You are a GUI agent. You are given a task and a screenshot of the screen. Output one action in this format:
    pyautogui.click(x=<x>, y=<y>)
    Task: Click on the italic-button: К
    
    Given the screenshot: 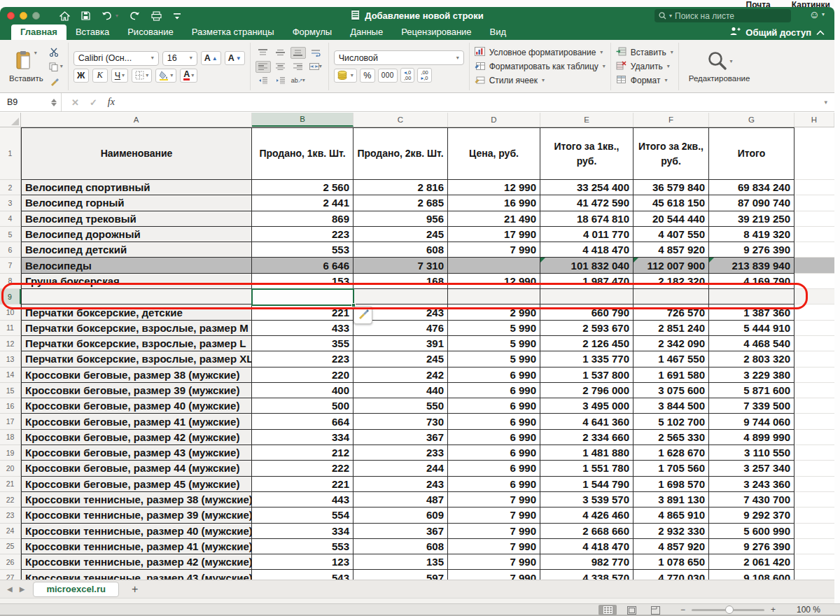 What is the action you would take?
    pyautogui.click(x=100, y=76)
    